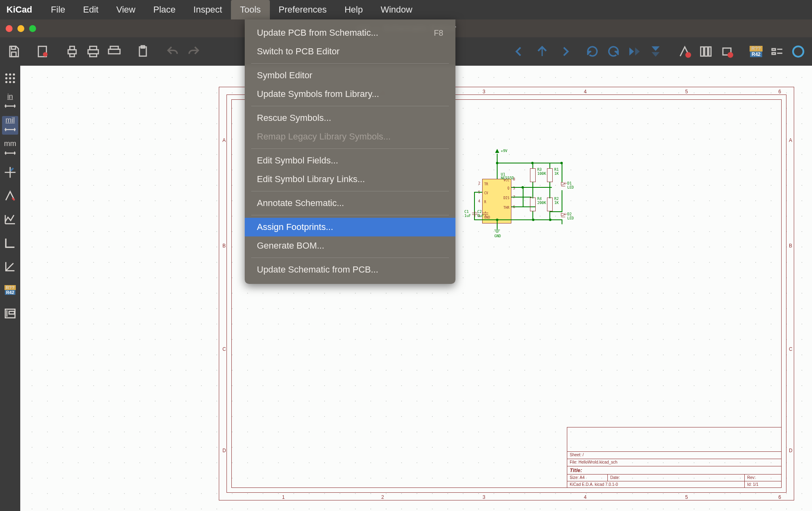 Image resolution: width=812 pixels, height=511 pixels. I want to click on waveform-icon, so click(10, 219).